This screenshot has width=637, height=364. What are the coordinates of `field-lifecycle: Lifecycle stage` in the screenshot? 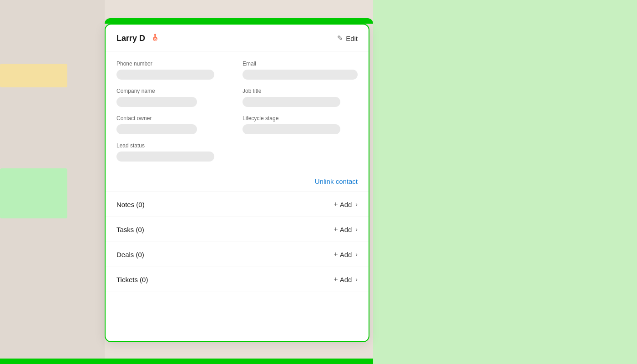 It's located at (300, 125).